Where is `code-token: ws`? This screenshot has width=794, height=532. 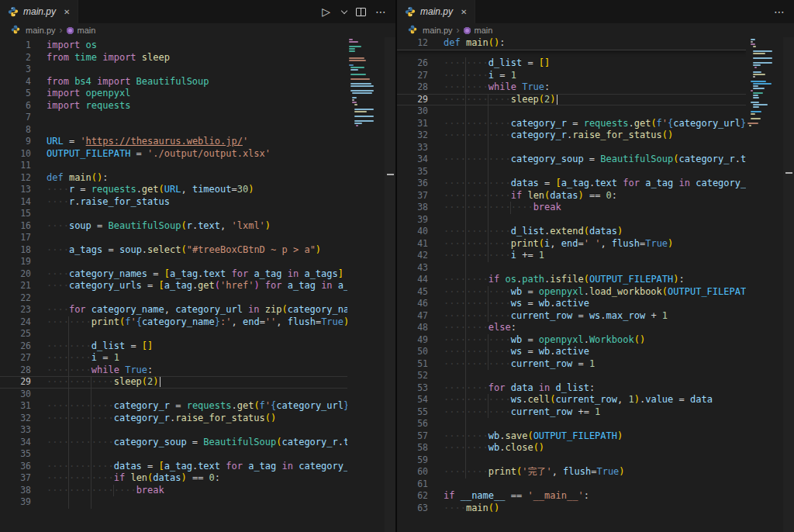
code-token: ws is located at coordinates (516, 351).